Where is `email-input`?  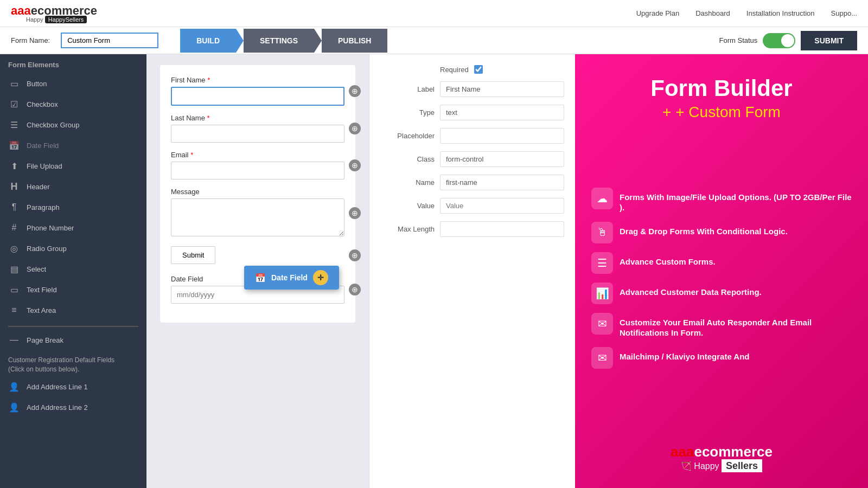
email-input is located at coordinates (258, 170).